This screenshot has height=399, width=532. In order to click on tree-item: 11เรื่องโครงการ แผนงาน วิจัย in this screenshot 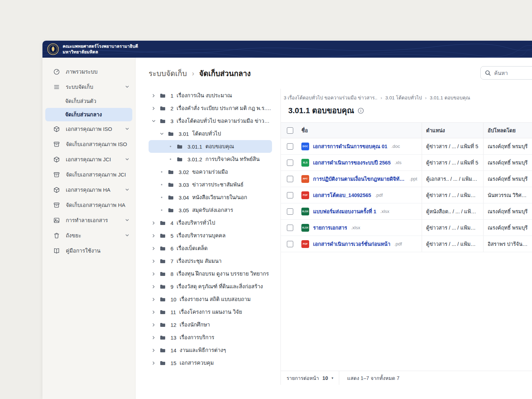, I will do `click(210, 312)`.